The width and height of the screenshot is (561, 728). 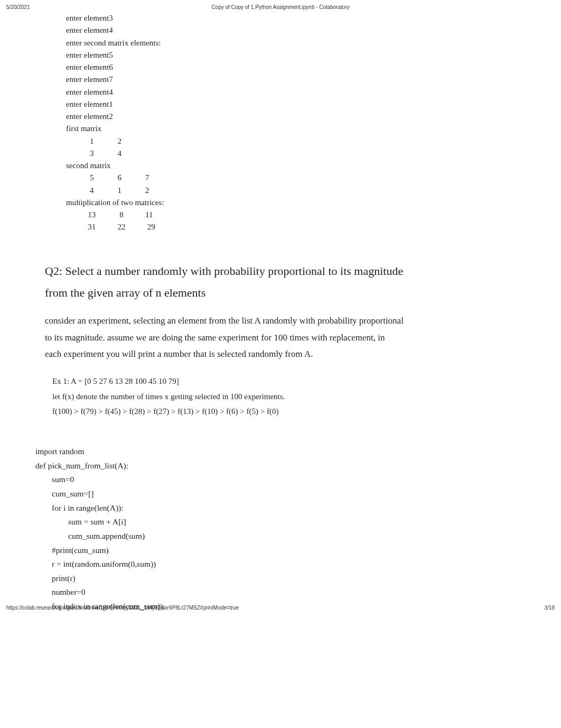 I want to click on example-block: Ex 1: A = [0 5 27 6 13 28 100 45 10 79] …, so click(x=284, y=397).